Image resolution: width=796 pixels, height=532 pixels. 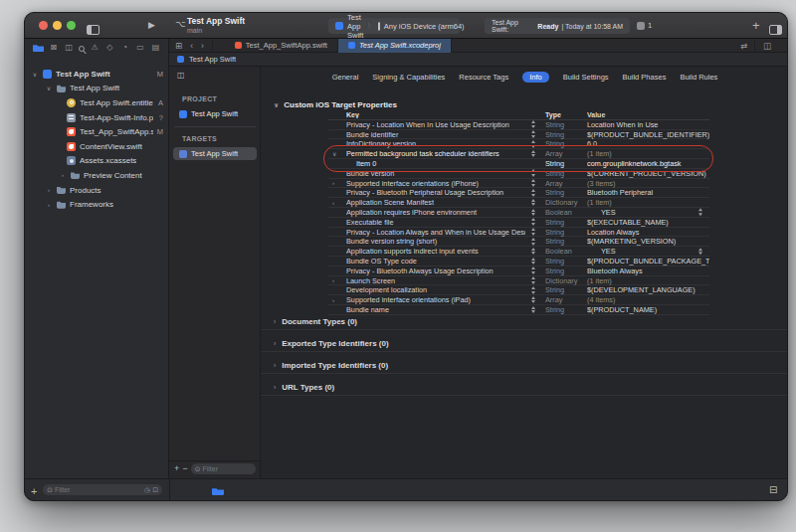 I want to click on minimize-window-button, so click(x=58, y=26).